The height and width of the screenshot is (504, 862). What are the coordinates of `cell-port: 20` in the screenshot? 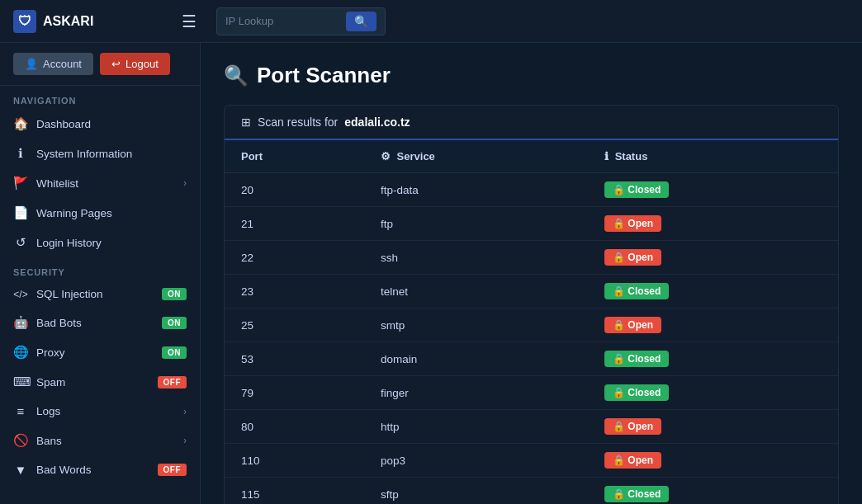 It's located at (294, 190).